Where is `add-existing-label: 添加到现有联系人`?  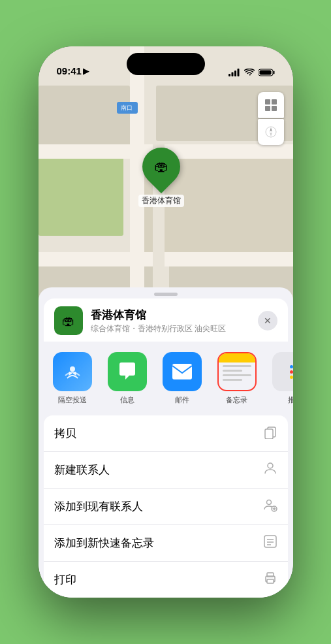 add-existing-label: 添加到现有联系人 is located at coordinates (99, 507).